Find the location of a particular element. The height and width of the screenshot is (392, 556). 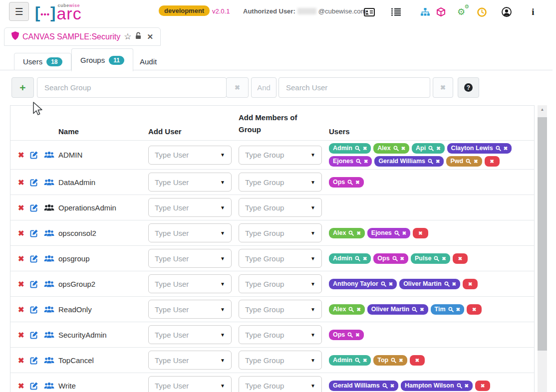

clear-user-search-button: ✖ is located at coordinates (443, 88).